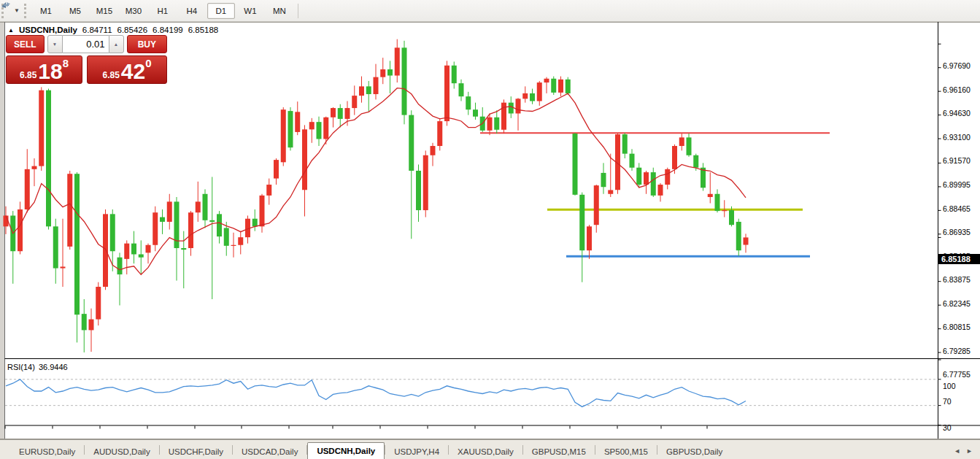 Image resolution: width=980 pixels, height=459 pixels. I want to click on tab-xauusd-daily: XAUUSD,Daily, so click(486, 452).